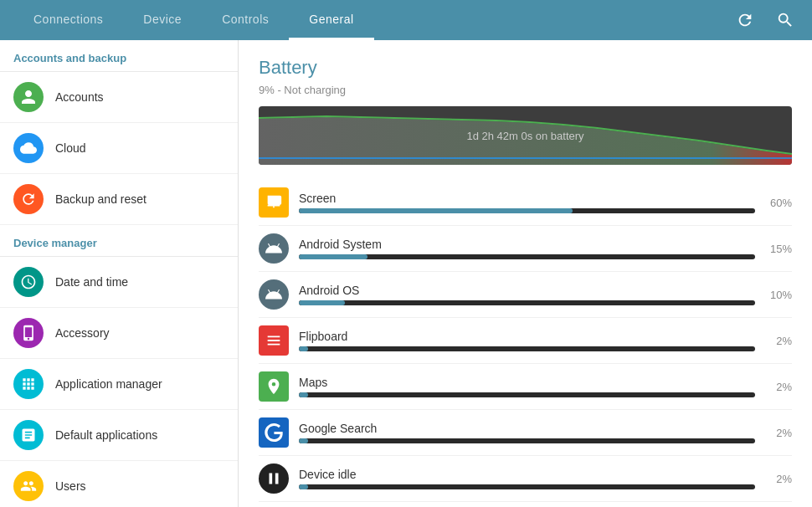 This screenshot has width=812, height=507. I want to click on device-idle-bar-bg, so click(527, 487).